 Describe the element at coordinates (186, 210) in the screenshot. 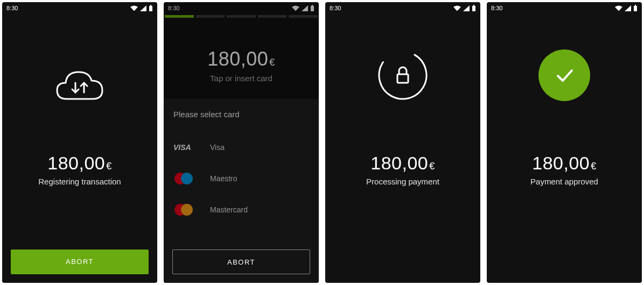

I see `mastercard-logo-icon` at that location.